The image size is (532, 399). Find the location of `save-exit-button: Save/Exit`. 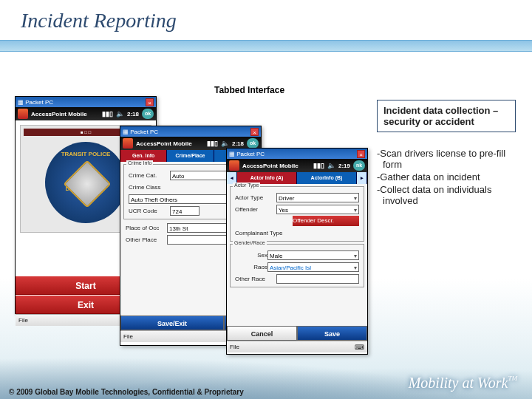

save-exit-button: Save/Exit is located at coordinates (172, 323).